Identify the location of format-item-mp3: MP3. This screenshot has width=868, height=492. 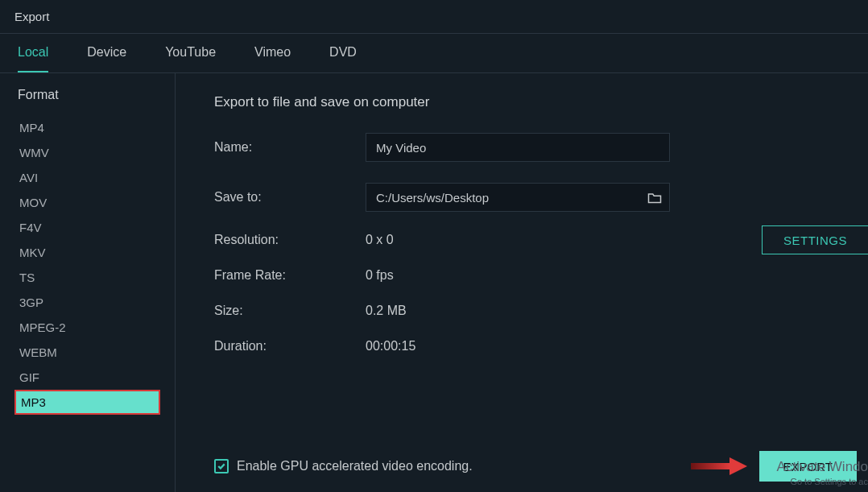
(87, 403).